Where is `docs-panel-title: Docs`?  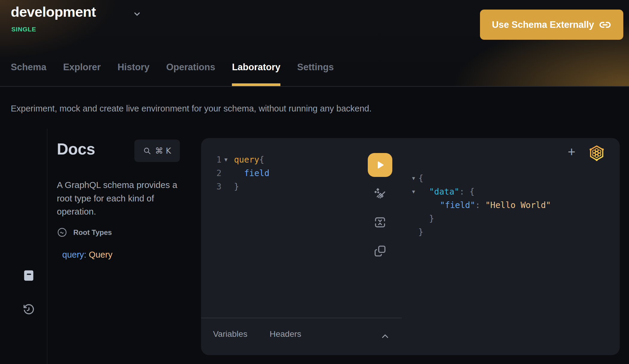 docs-panel-title: Docs is located at coordinates (76, 149).